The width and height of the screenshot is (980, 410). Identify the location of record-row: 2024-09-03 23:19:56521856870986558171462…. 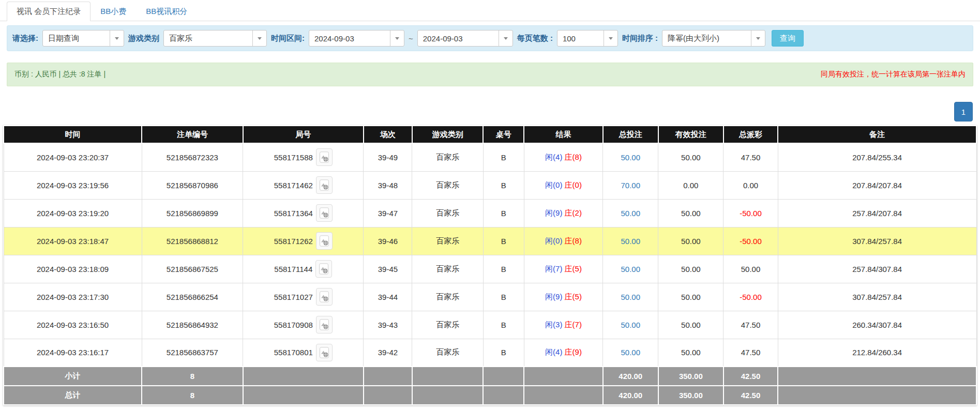
(490, 185).